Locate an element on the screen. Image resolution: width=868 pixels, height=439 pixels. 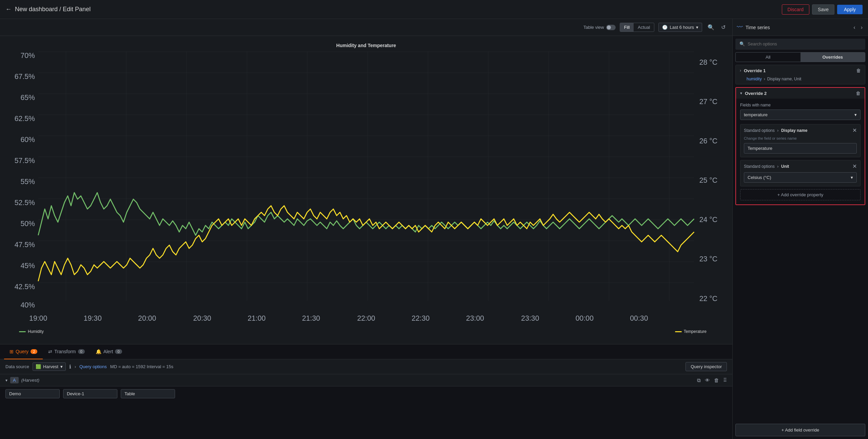
svg-text: 27 °C is located at coordinates (708, 102).